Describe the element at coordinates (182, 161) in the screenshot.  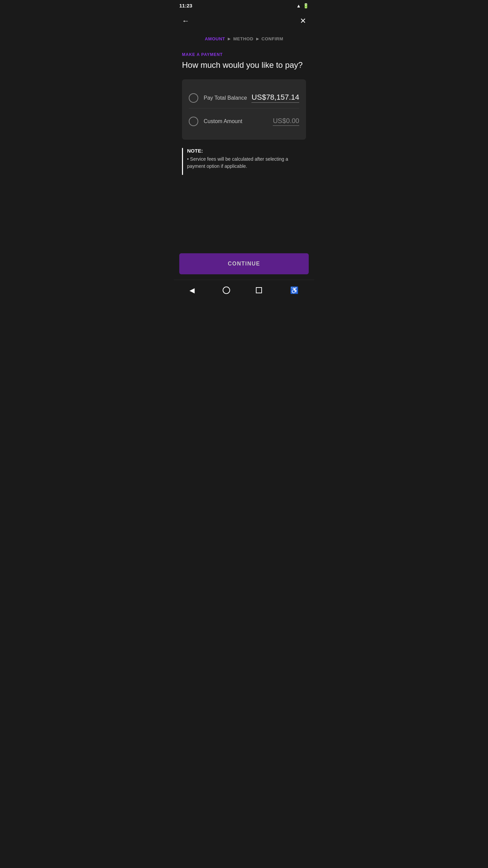
I see `note-bar` at that location.